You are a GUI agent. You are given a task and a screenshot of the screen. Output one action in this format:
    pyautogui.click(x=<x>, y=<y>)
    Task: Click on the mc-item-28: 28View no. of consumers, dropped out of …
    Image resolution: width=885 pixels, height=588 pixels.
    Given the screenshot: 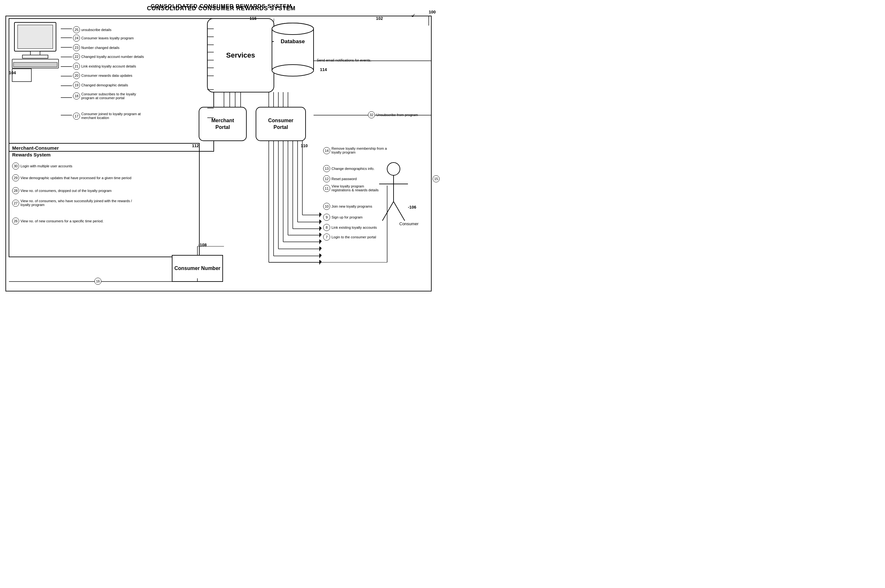 What is the action you would take?
    pyautogui.click(x=62, y=190)
    